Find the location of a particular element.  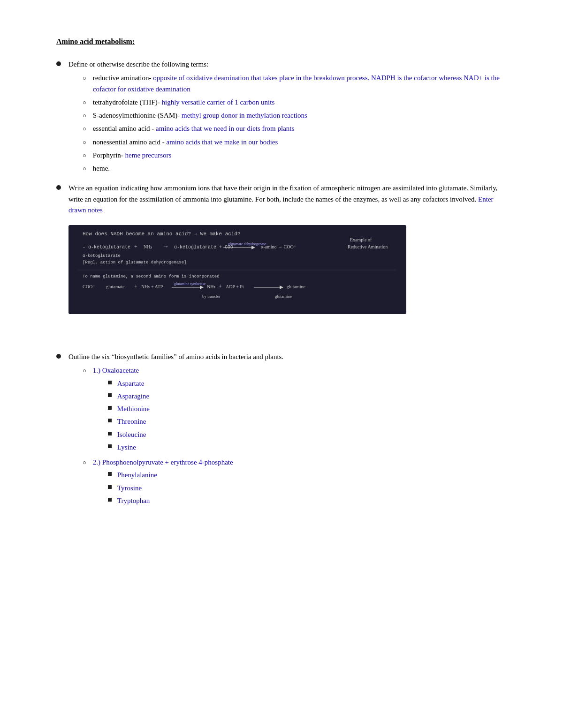

sub-text-oxaloacetate: 1.) Oxaloacetate Aspartate Asparagine is located at coordinates (300, 410).